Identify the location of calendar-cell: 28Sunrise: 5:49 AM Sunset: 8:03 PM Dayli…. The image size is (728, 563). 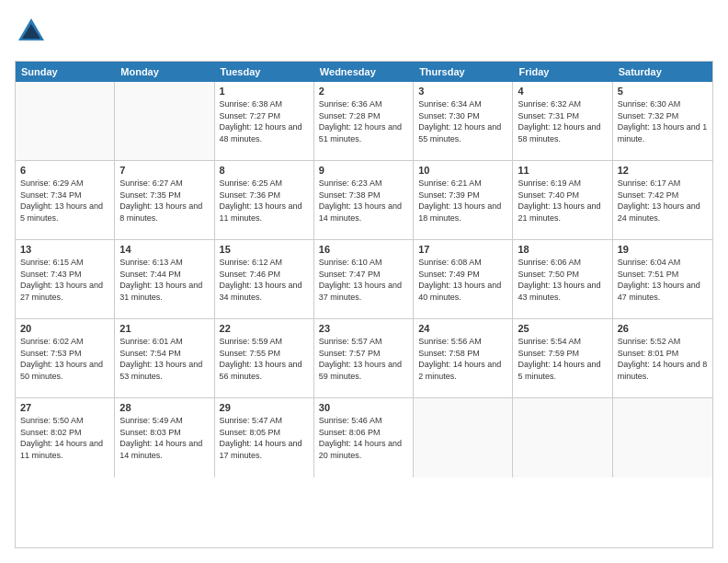
(165, 438).